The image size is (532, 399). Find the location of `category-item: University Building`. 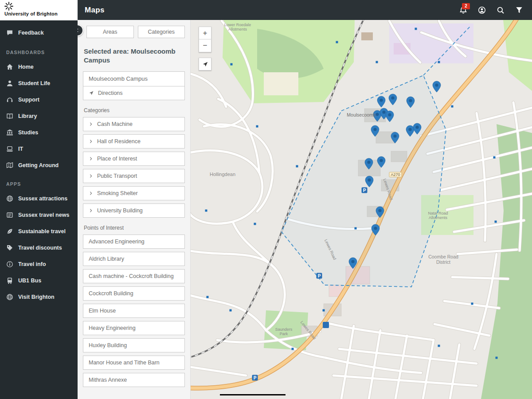

category-item: University Building is located at coordinates (134, 211).